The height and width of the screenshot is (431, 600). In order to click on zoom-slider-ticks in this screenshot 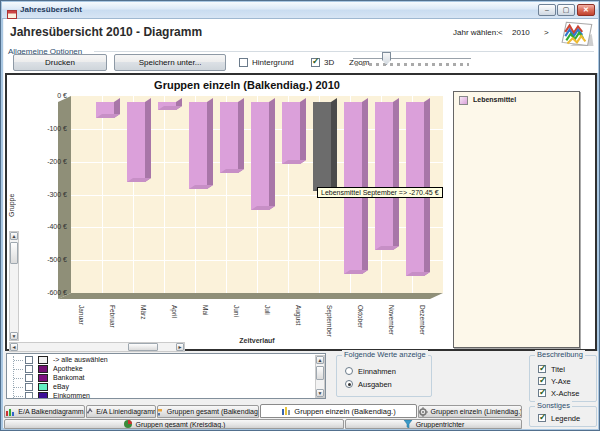, I will do `click(412, 64)`.